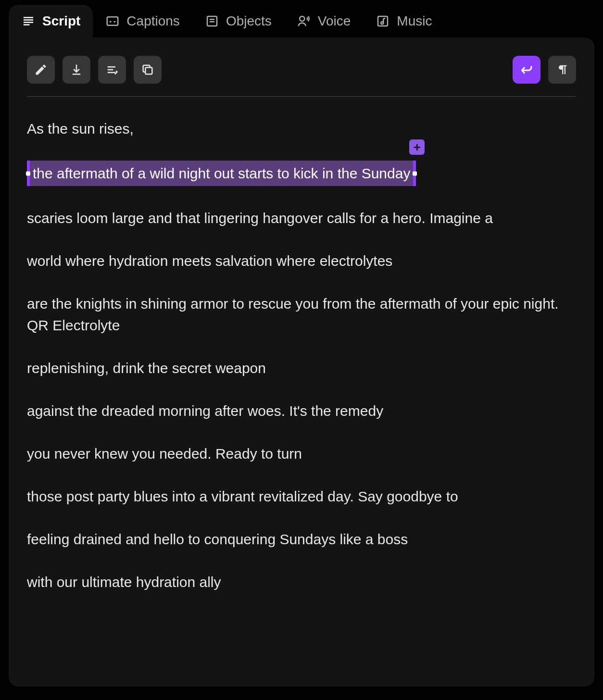 This screenshot has height=700, width=603. Describe the element at coordinates (112, 70) in the screenshot. I see `format-button` at that location.